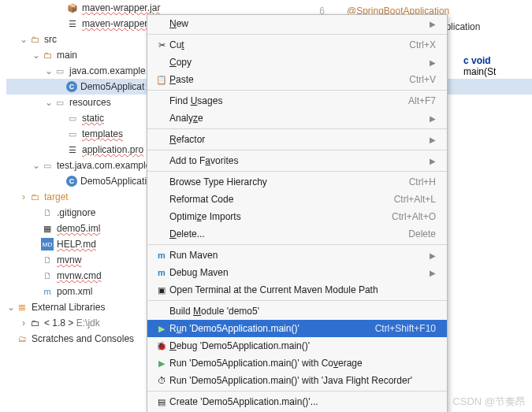  Describe the element at coordinates (297, 161) in the screenshot. I see `menu-add-favorites: Add to Favorites▶` at that location.